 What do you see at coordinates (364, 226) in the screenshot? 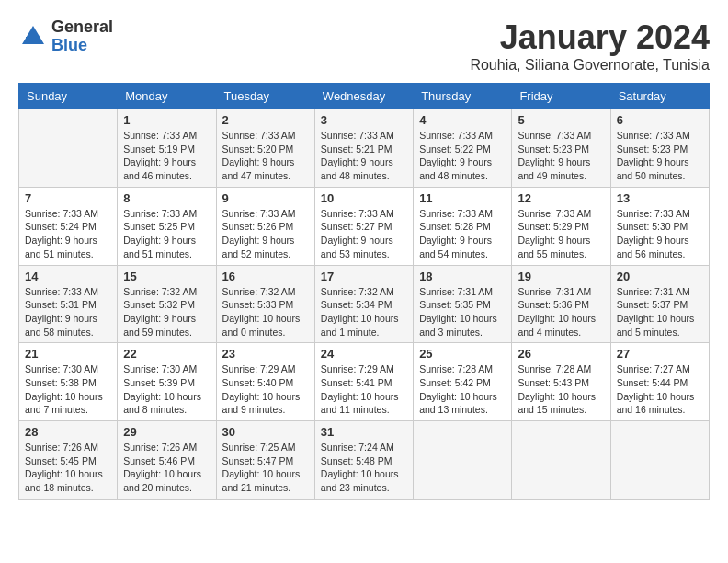
I see `calendar-week-row: 7Sunrise: 7:33 AMSunset: 5:24 PMDaylight…` at bounding box center [364, 226].